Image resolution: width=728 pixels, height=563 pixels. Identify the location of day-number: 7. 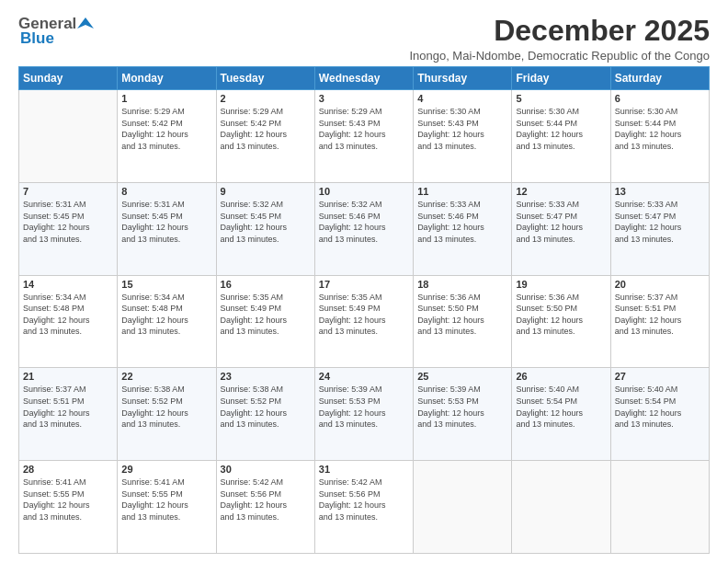
(68, 191).